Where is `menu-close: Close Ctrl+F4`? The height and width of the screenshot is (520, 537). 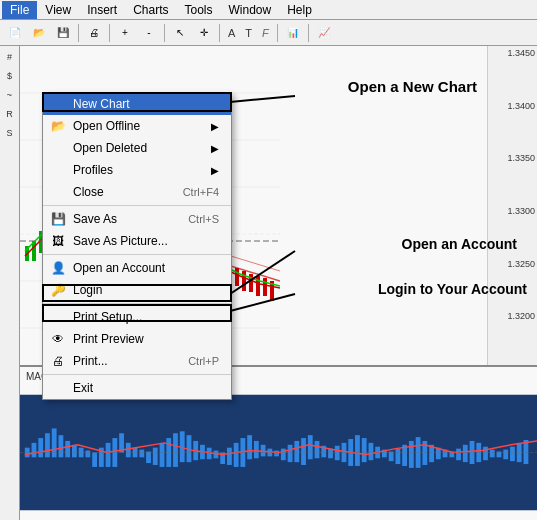 menu-close: Close Ctrl+F4 is located at coordinates (137, 192).